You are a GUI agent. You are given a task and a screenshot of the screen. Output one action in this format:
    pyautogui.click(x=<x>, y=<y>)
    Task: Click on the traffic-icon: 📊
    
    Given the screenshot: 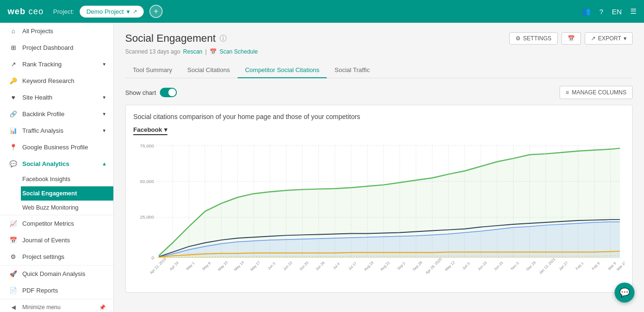 What is the action you would take?
    pyautogui.click(x=13, y=131)
    